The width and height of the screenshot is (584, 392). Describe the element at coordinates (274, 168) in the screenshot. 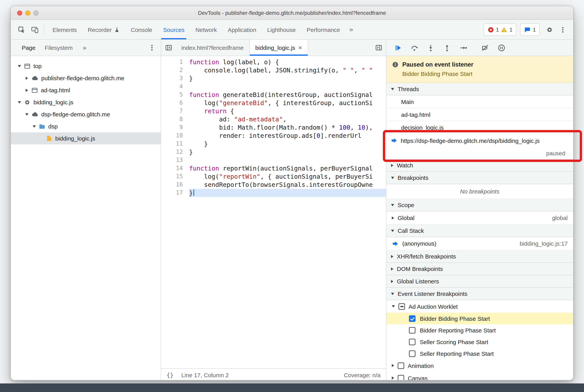

I see `code-line: 14function reportWin(auctionSignals, per…` at that location.